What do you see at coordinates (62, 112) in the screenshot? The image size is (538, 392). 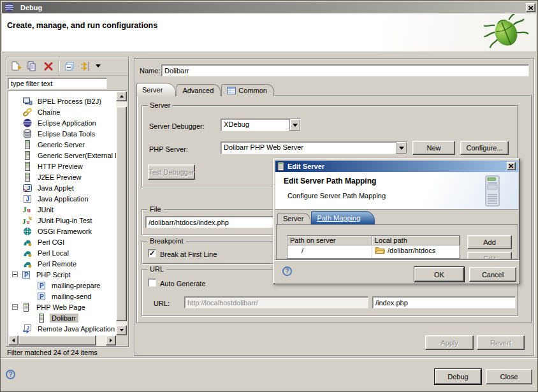 I see `tree-item-cha-ne: Chaîne` at bounding box center [62, 112].